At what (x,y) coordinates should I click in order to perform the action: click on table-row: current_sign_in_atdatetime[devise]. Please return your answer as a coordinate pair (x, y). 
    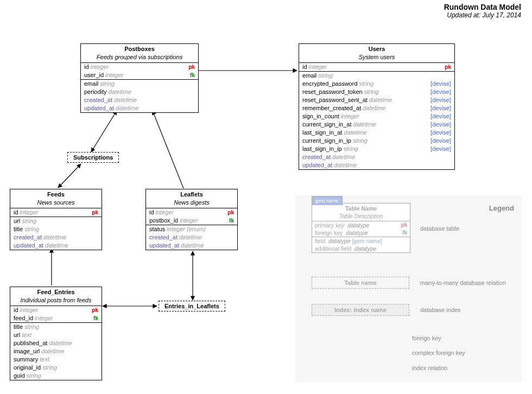
    Looking at the image, I should click on (377, 125).